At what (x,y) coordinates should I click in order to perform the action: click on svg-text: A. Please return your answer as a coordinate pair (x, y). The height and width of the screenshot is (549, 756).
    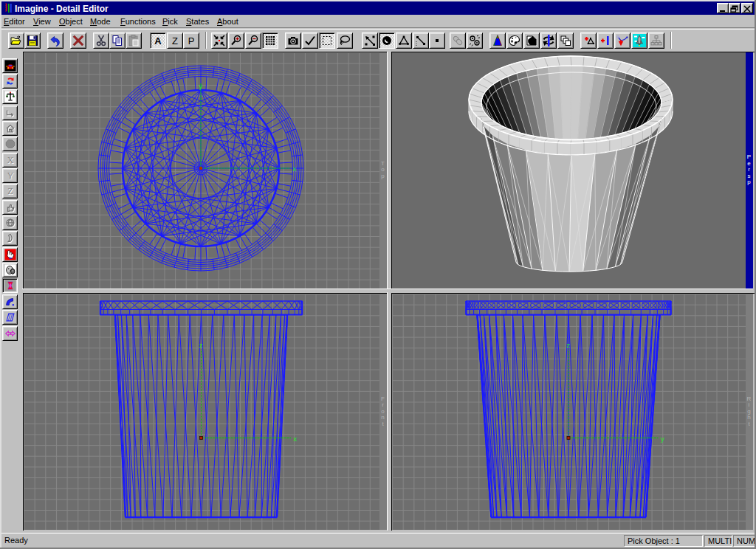
    Looking at the image, I should click on (158, 41).